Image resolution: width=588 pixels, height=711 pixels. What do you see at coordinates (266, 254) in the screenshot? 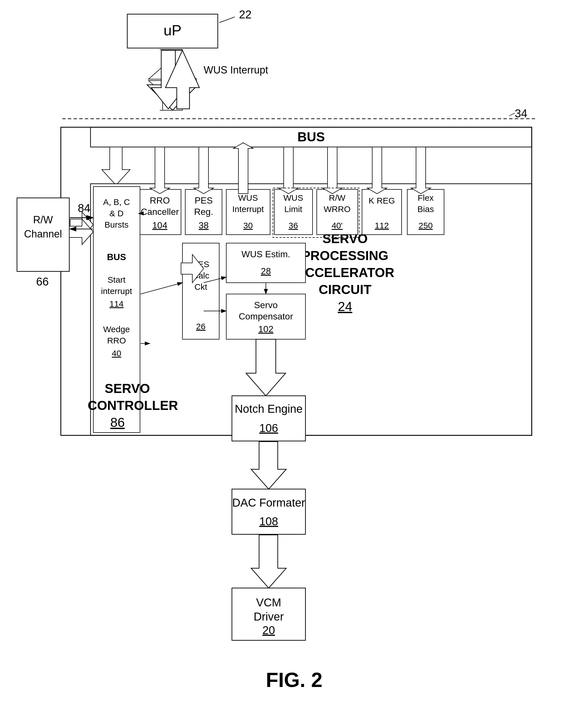
I see `svg-text: WUS Estim.` at bounding box center [266, 254].